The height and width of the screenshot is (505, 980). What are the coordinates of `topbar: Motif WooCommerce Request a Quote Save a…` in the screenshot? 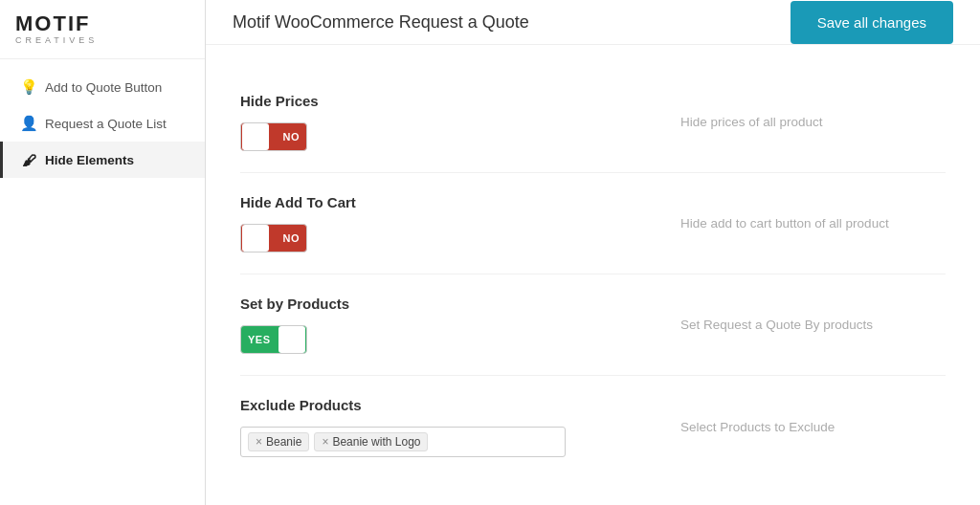 It's located at (593, 23).